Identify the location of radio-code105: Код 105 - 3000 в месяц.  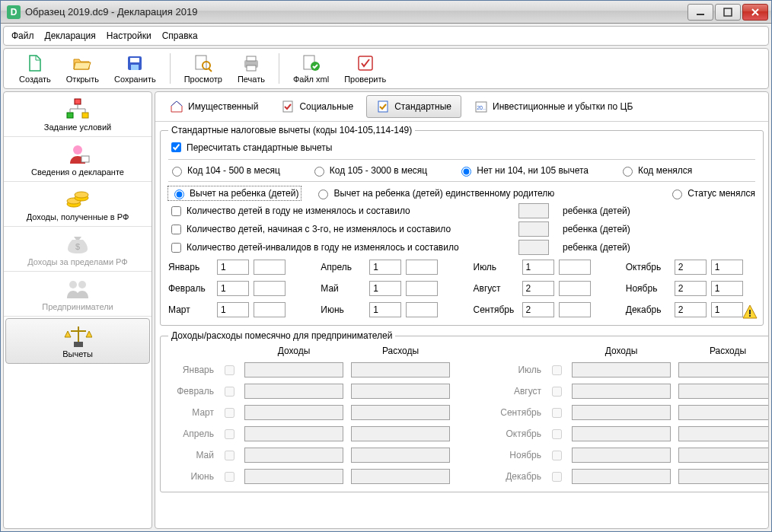
(368, 170).